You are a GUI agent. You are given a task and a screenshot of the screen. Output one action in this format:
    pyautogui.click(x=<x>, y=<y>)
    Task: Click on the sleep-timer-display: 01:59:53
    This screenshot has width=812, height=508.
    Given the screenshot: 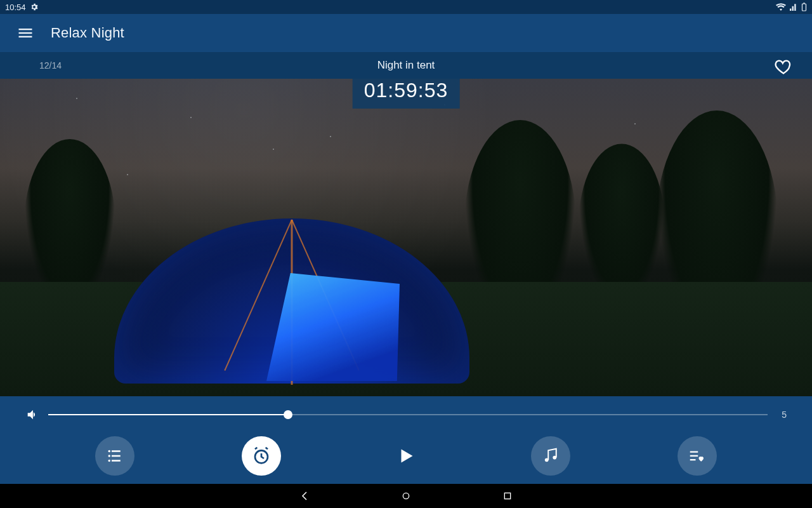 What is the action you would take?
    pyautogui.click(x=406, y=94)
    